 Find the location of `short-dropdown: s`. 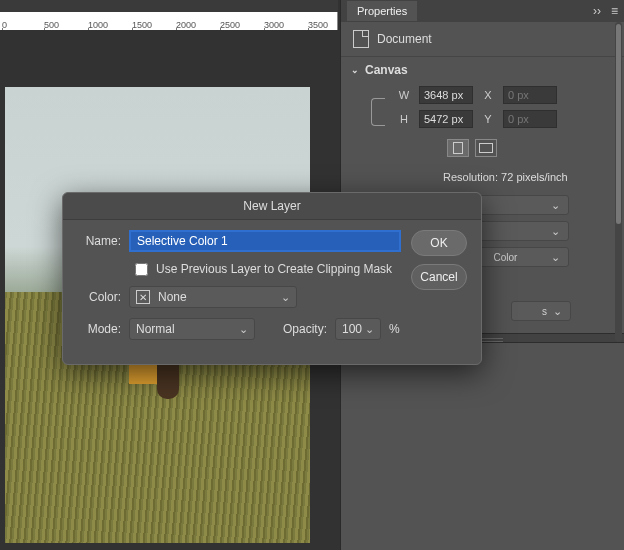

short-dropdown: s is located at coordinates (541, 311).